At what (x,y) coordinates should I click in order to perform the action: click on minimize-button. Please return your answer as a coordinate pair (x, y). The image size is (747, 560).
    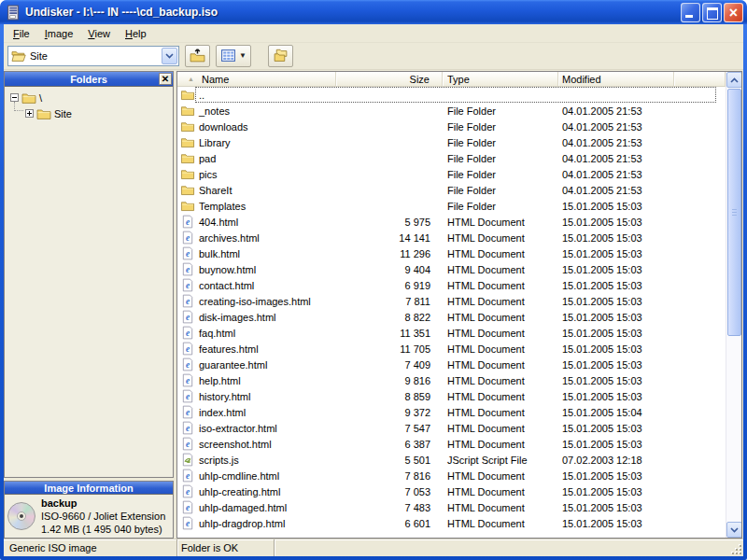
    Looking at the image, I should click on (691, 13).